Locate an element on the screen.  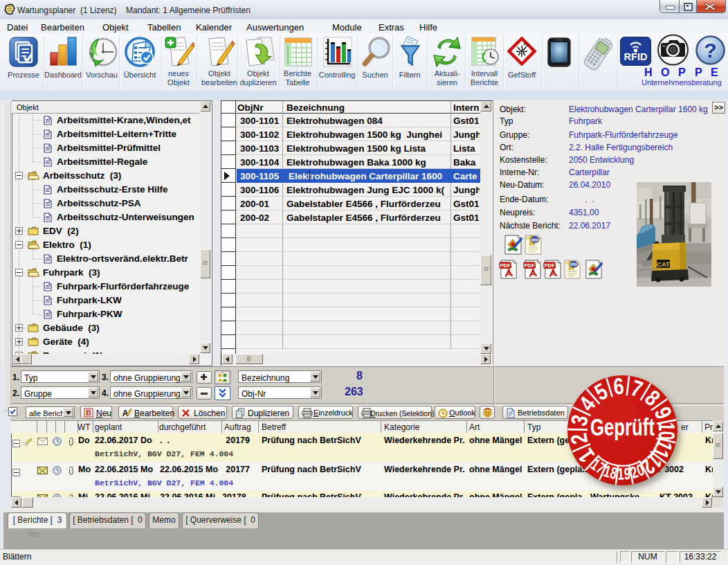
svg-text: 6 is located at coordinates (619, 386).